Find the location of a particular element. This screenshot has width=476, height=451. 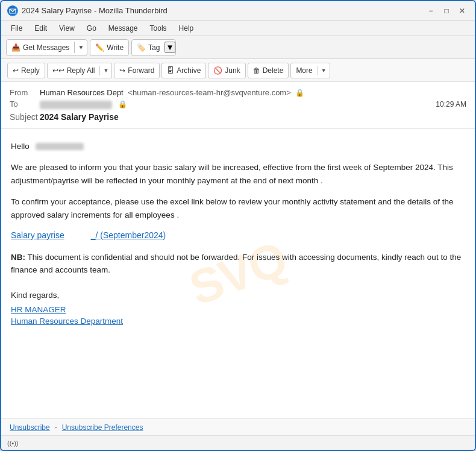

to-value: 🔒 is located at coordinates (237, 104).